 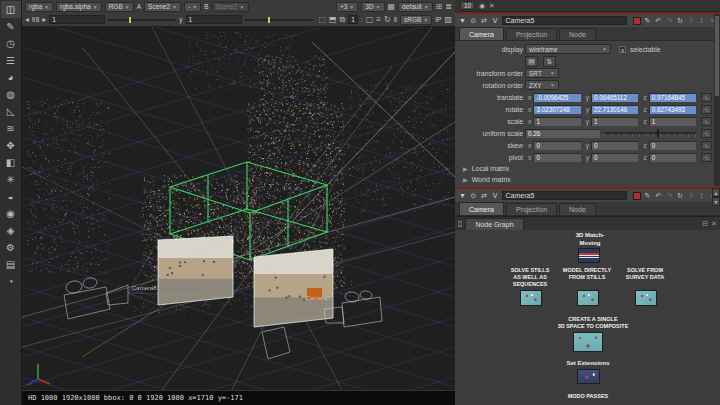 What do you see at coordinates (542, 73) in the screenshot?
I see `transform-order-dropdown: SRT▼` at bounding box center [542, 73].